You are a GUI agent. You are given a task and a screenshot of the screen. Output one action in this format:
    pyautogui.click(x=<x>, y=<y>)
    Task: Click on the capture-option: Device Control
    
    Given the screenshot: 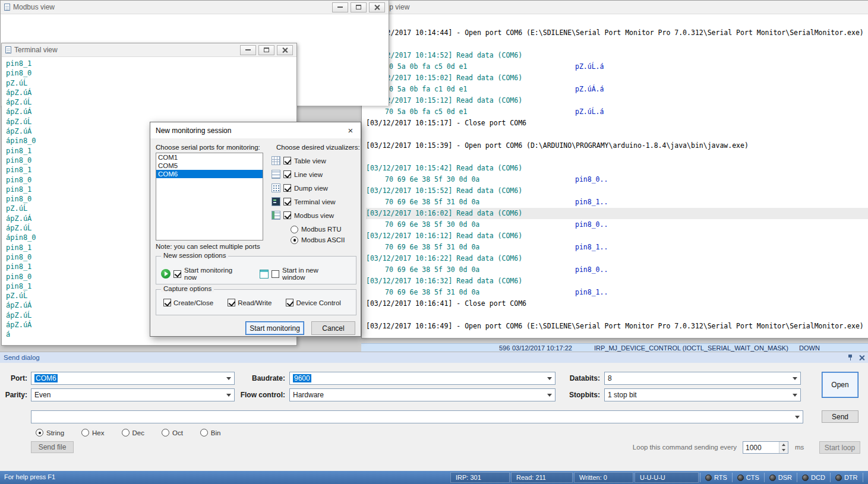 What is the action you would take?
    pyautogui.click(x=313, y=303)
    